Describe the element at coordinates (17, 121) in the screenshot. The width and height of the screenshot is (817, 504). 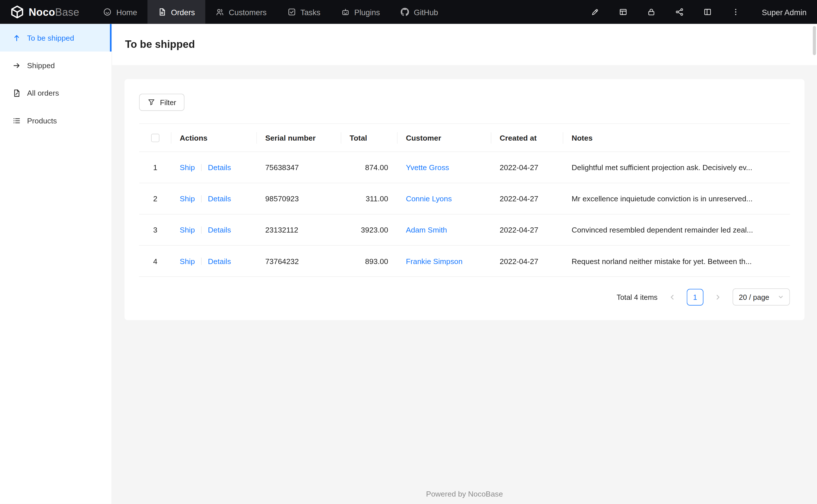
I see `list-icon` at that location.